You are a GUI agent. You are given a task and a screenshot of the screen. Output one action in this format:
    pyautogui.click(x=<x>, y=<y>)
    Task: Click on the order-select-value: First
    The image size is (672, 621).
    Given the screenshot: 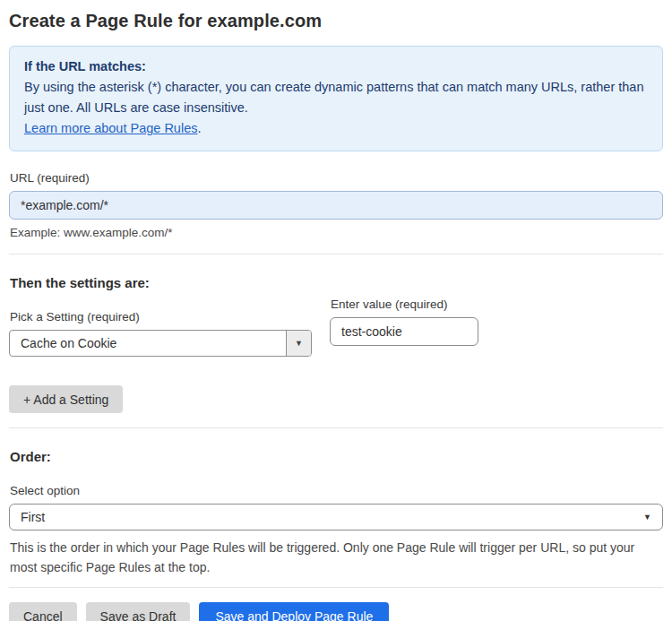 What is the action you would take?
    pyautogui.click(x=32, y=517)
    